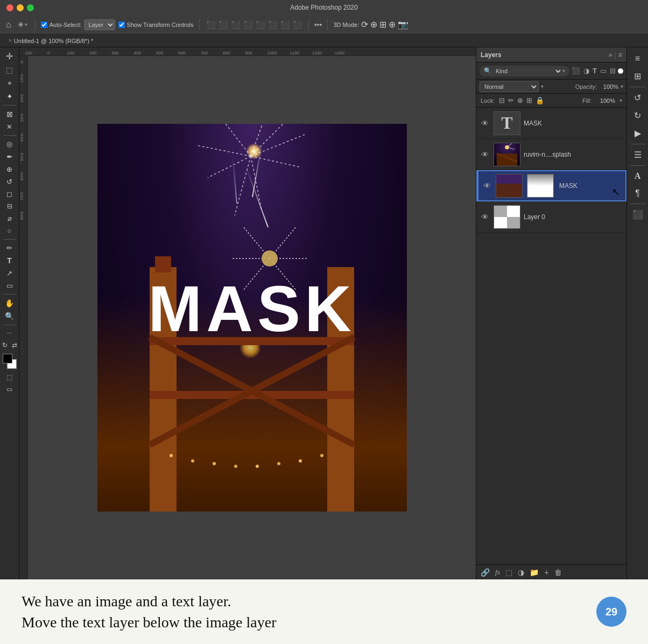  I want to click on add-adjustment-icon: ◑, so click(521, 572).